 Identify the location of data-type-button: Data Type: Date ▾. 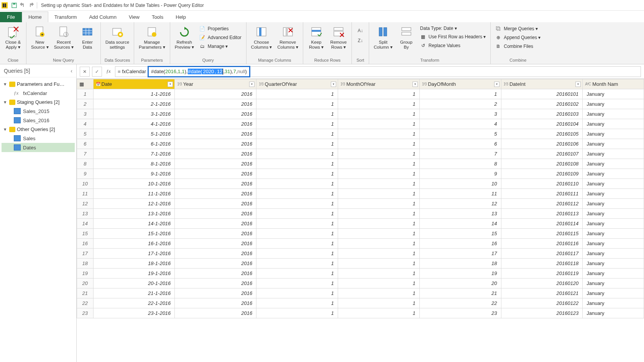
(453, 28).